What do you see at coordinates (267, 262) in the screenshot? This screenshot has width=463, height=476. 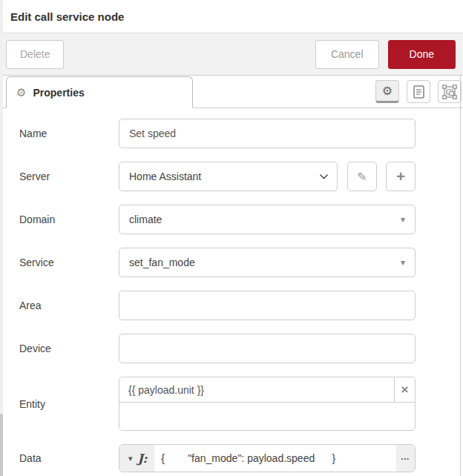 I see `service-control: set_fan_mode ▾` at bounding box center [267, 262].